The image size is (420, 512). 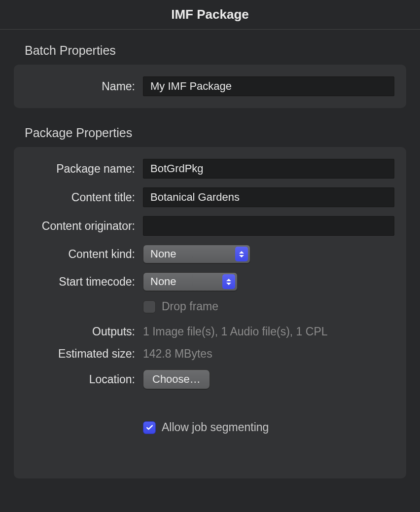 What do you see at coordinates (166, 282) in the screenshot?
I see `start-timecode-value: None` at bounding box center [166, 282].